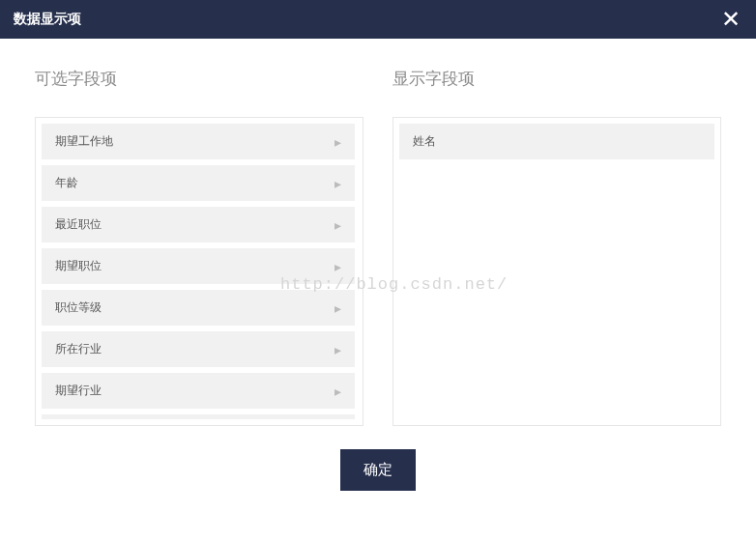 The width and height of the screenshot is (756, 541). I want to click on list-item-label: 职位等级, so click(78, 307).